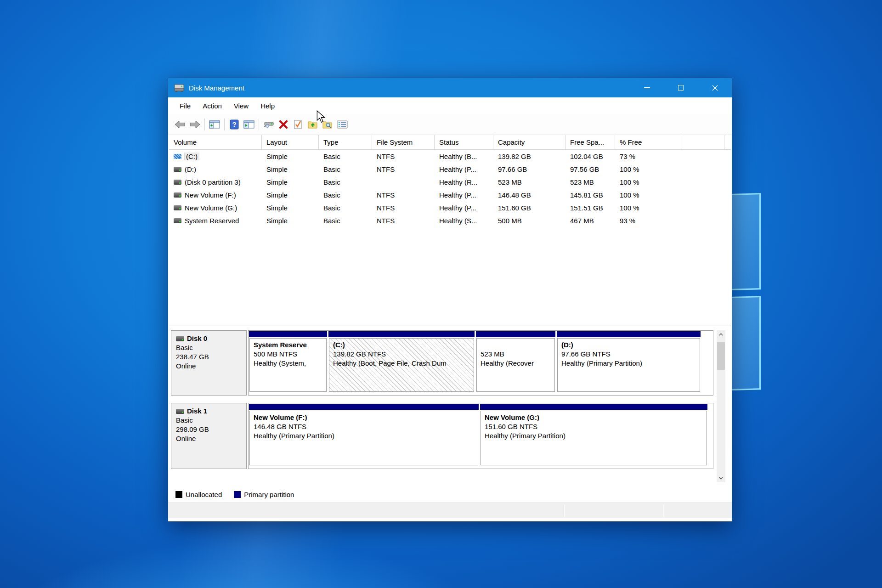  What do you see at coordinates (249, 124) in the screenshot?
I see `show-action-pane-button` at bounding box center [249, 124].